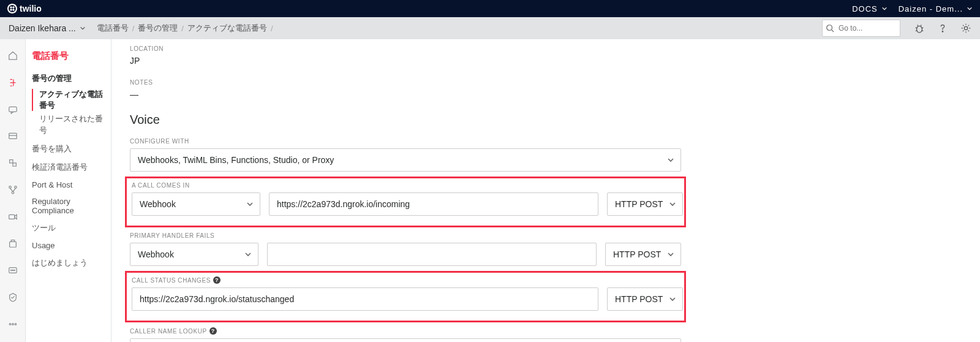  Describe the element at coordinates (13, 191) in the screenshot. I see `product-rail` at that location.